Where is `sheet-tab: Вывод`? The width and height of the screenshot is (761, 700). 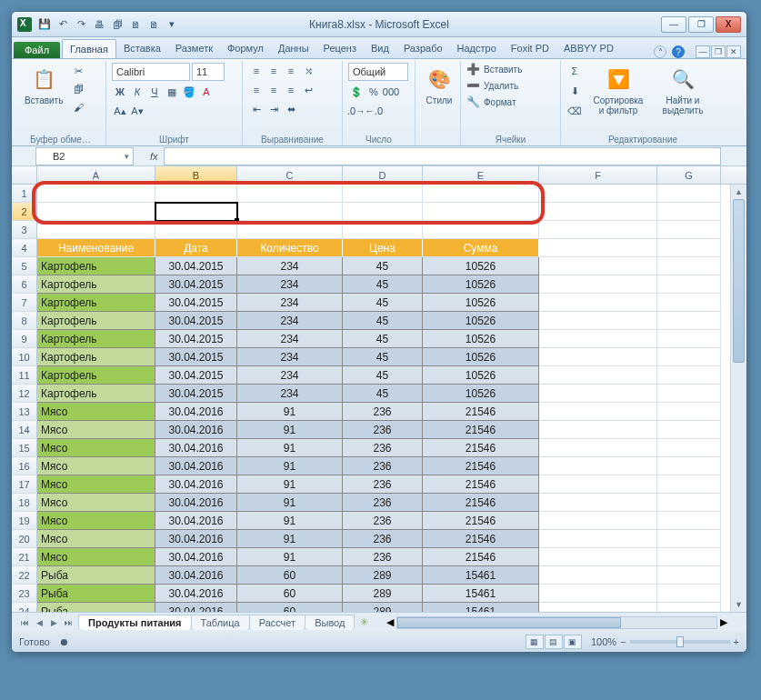 sheet-tab: Вывод is located at coordinates (329, 622).